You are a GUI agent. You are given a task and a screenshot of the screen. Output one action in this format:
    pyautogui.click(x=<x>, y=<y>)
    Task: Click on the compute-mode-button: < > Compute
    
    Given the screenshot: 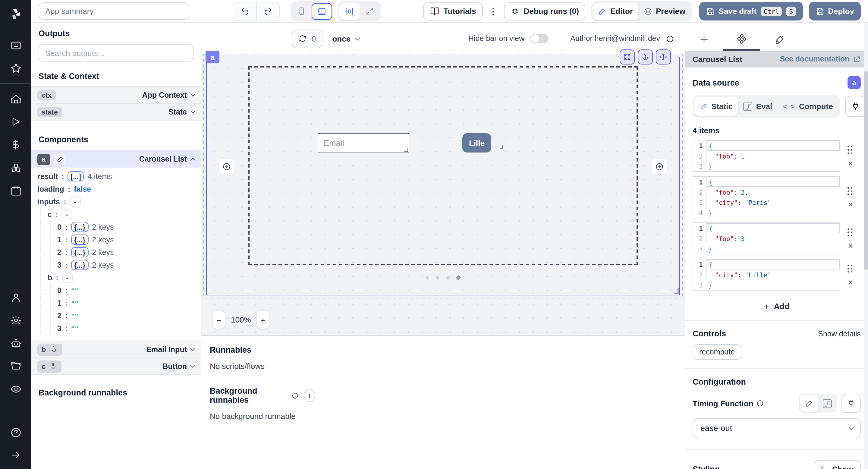 What is the action you would take?
    pyautogui.click(x=808, y=106)
    